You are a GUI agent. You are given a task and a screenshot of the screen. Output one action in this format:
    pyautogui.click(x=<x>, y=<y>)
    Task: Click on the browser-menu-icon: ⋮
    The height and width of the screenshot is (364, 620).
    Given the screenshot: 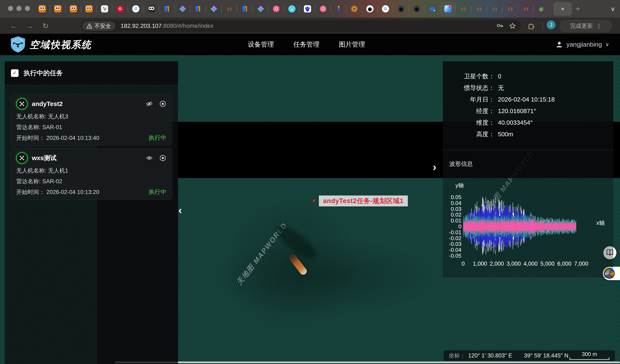 What is the action you would take?
    pyautogui.click(x=599, y=26)
    